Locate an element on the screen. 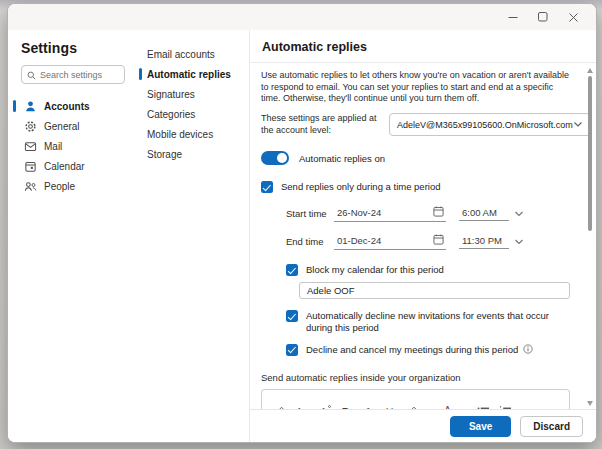 The height and width of the screenshot is (449, 602). info-icon is located at coordinates (528, 349).